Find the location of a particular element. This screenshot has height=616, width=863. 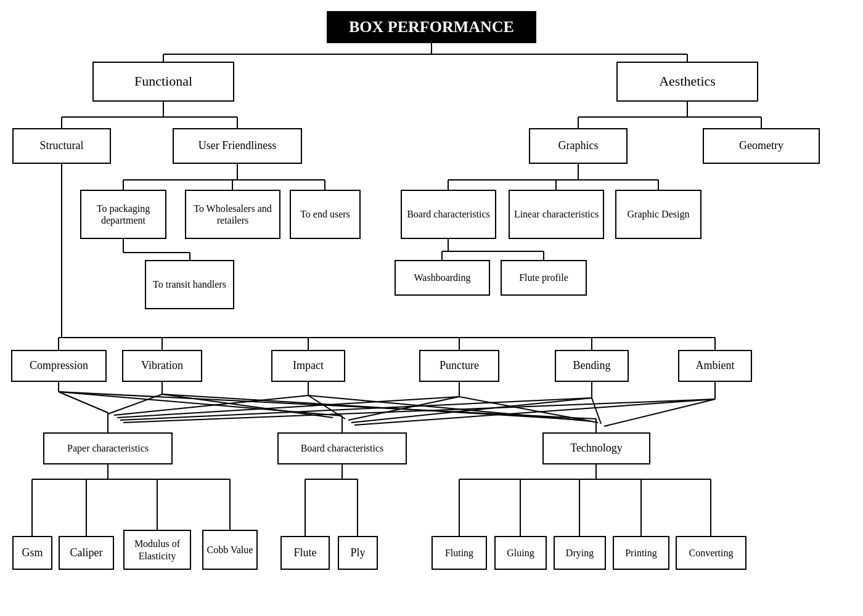

converting-node: Converting is located at coordinates (711, 553).